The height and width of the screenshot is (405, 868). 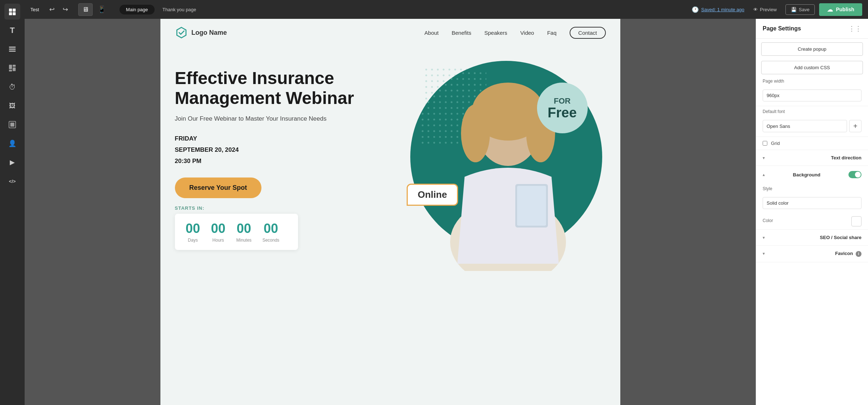 What do you see at coordinates (805, 126) in the screenshot?
I see `default-font-select: Open Sans Roboto Lato` at bounding box center [805, 126].